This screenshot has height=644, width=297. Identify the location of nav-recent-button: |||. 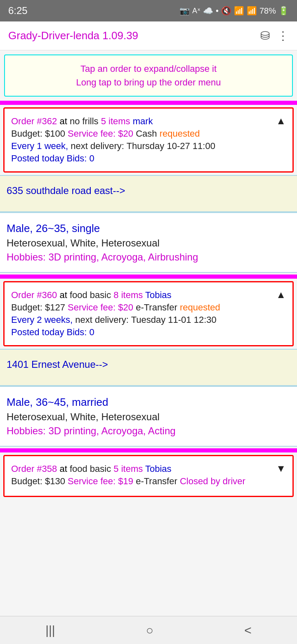
(50, 630).